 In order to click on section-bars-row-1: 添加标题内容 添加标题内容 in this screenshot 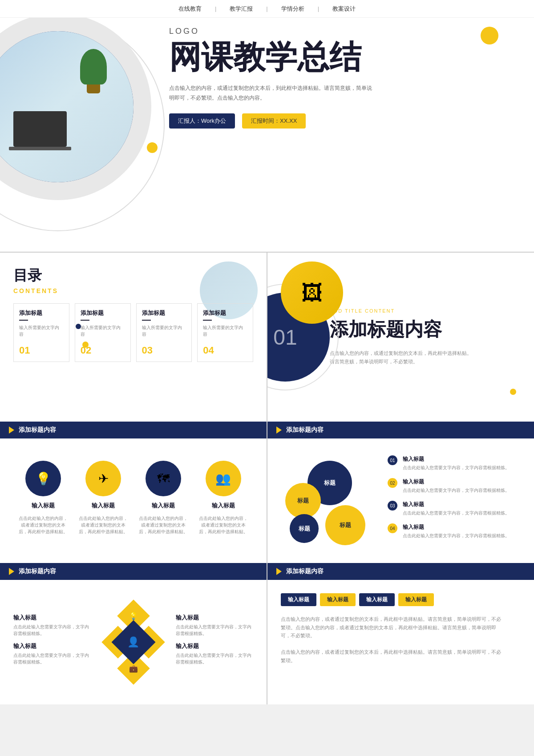, I will do `click(267, 430)`.